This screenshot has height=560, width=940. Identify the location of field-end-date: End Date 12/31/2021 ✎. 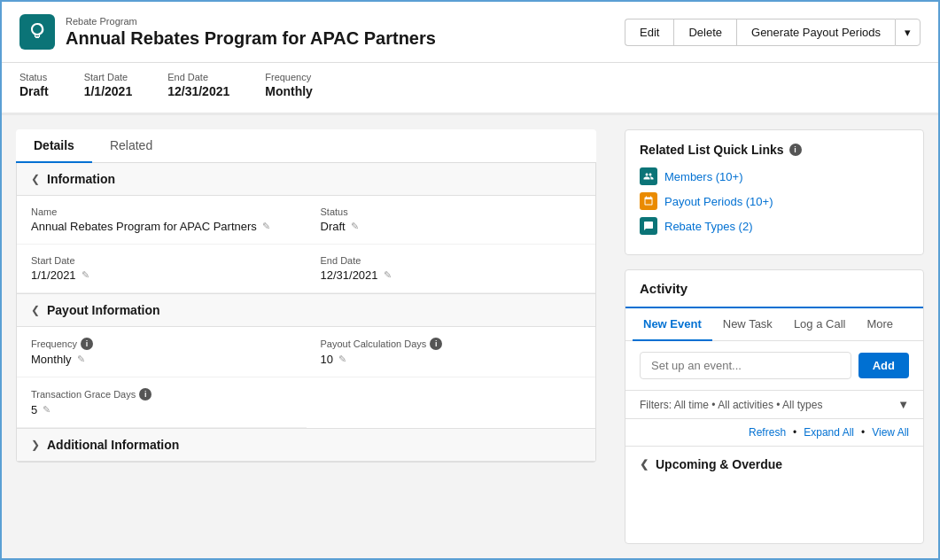
(452, 269).